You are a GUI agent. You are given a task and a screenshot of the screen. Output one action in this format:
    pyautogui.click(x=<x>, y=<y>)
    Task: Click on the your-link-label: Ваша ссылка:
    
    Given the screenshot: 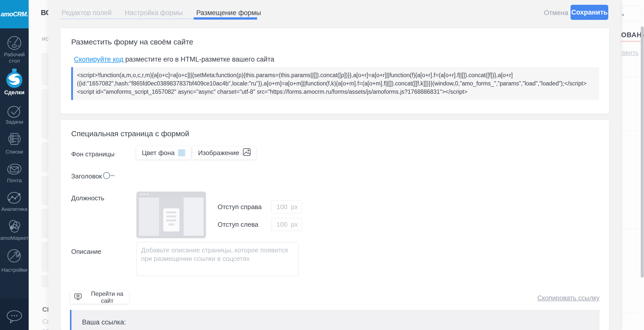 What is the action you would take?
    pyautogui.click(x=104, y=322)
    